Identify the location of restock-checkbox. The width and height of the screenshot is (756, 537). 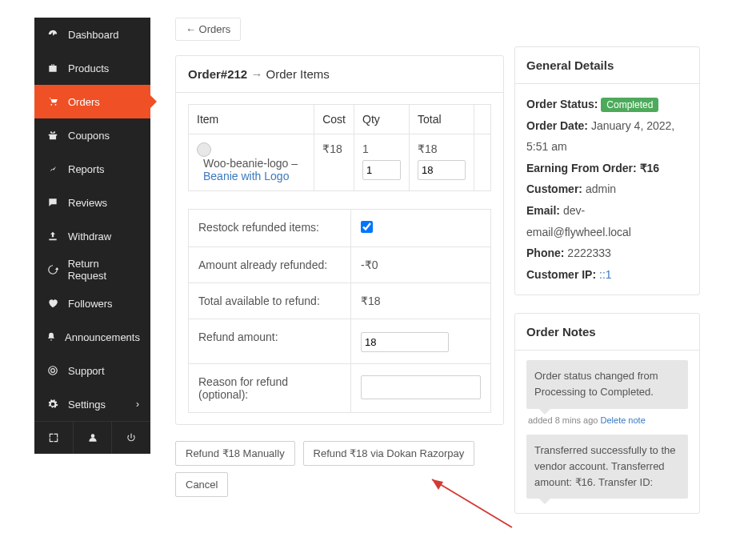
(366, 227).